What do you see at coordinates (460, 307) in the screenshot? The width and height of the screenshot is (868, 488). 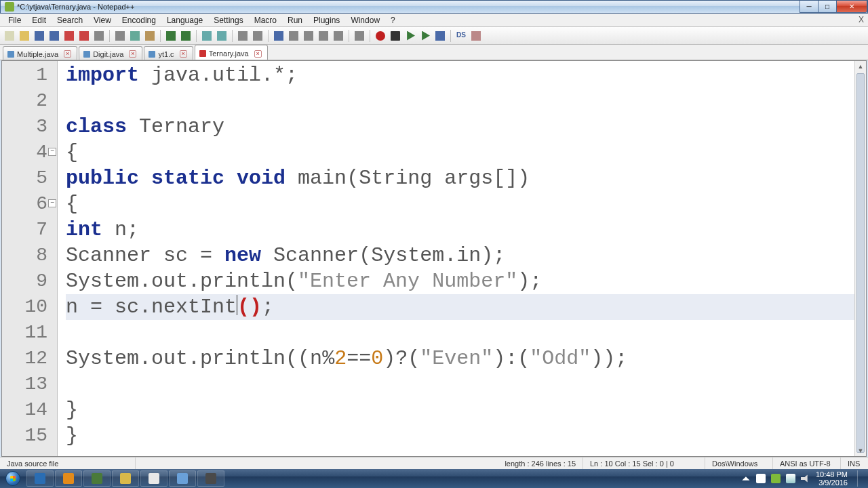 I see `code-line-10: n = sc.nextInt();` at bounding box center [460, 307].